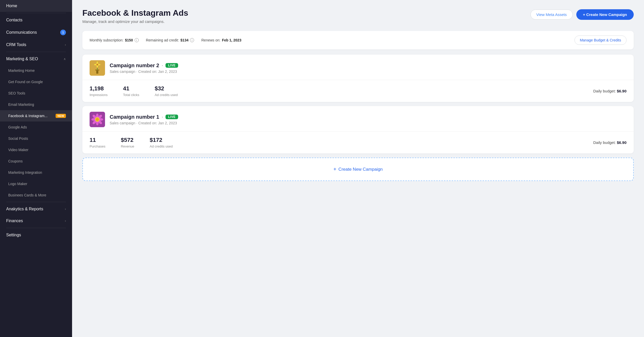 The height and width of the screenshot is (337, 644). Describe the element at coordinates (25, 172) in the screenshot. I see `sidebar-mintegration-label: Marketing Integration` at that location.